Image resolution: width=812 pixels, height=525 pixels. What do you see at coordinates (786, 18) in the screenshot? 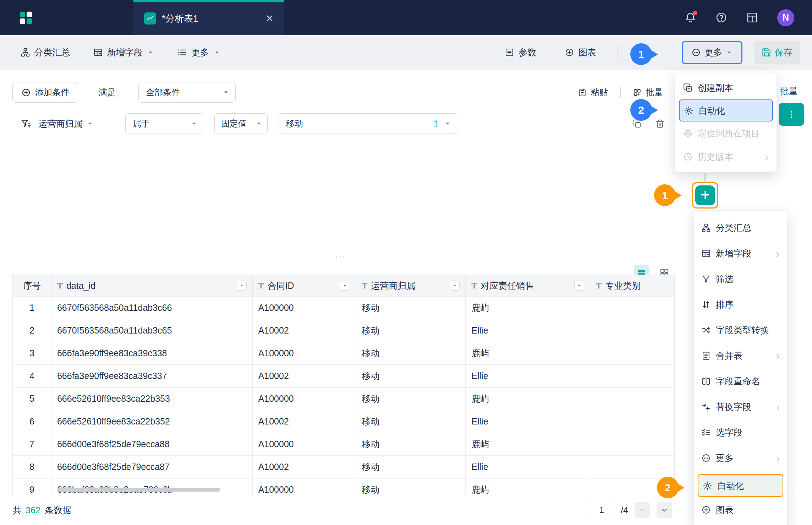
I see `avatar: N` at bounding box center [786, 18].